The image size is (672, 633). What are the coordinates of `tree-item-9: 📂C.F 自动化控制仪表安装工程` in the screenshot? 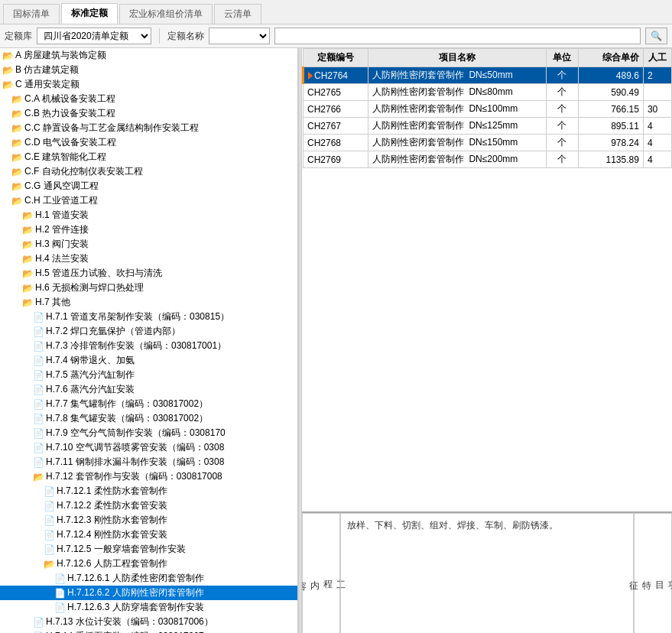 It's located at (148, 171).